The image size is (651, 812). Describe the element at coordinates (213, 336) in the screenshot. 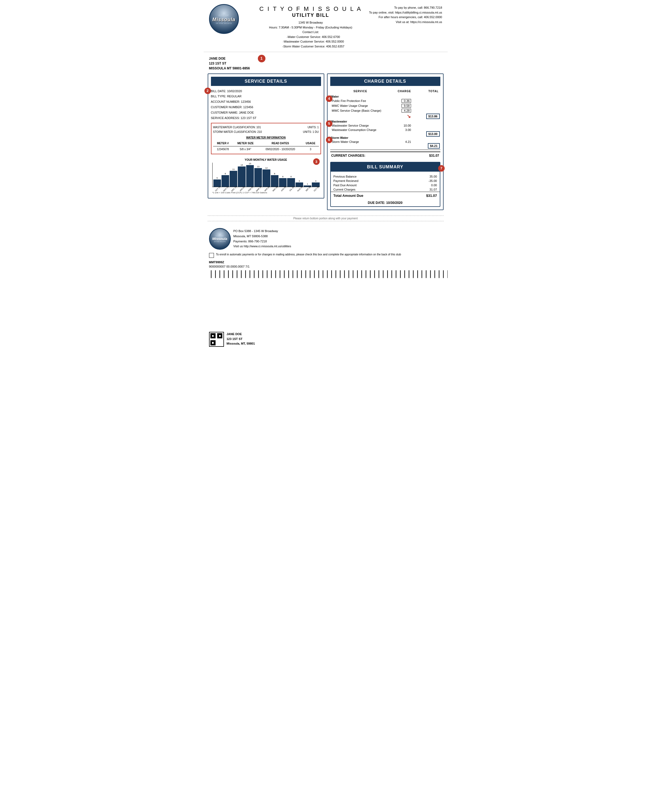

I see `qr-tl-inner` at that location.